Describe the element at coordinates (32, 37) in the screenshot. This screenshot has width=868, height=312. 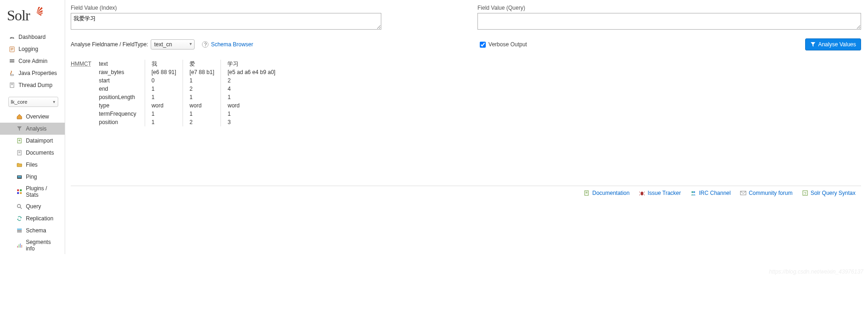
I see `nav-item-dashboard: Dashboard` at that location.